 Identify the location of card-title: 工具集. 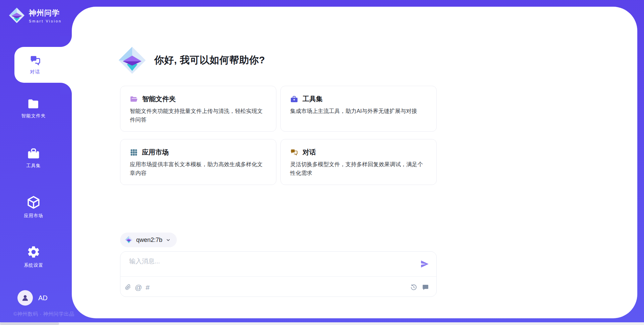
(313, 99).